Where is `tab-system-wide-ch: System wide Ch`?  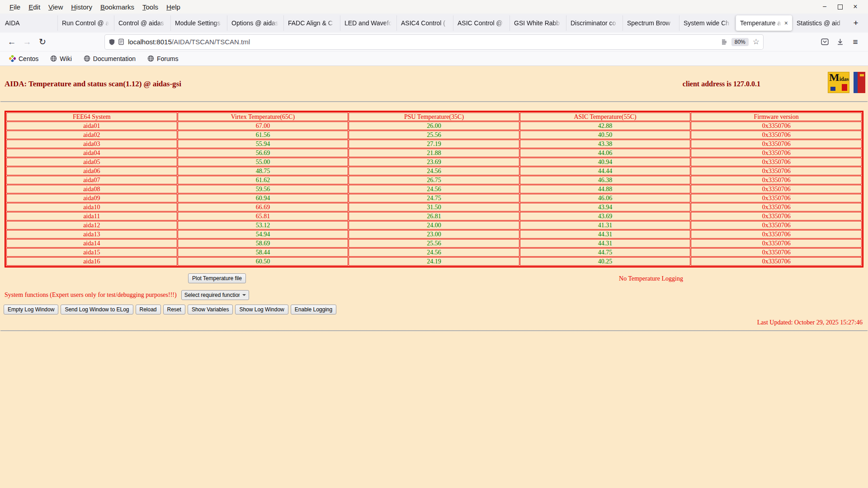
tab-system-wide-ch: System wide Ch is located at coordinates (707, 23).